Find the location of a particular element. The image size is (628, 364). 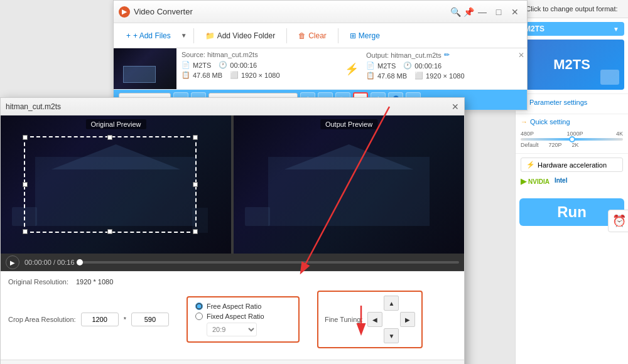

time-display: 00:00:00 / 00:16 is located at coordinates (50, 262).